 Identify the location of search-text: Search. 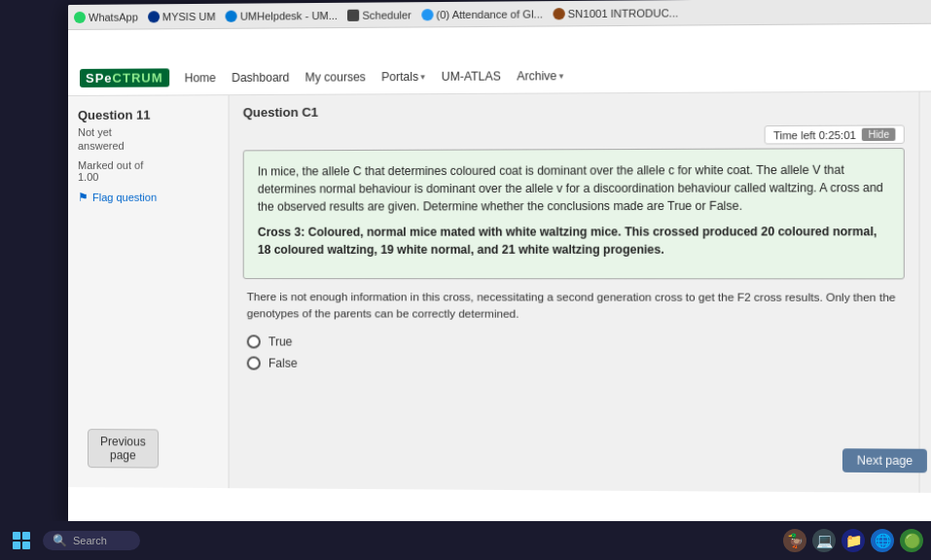
(90, 541).